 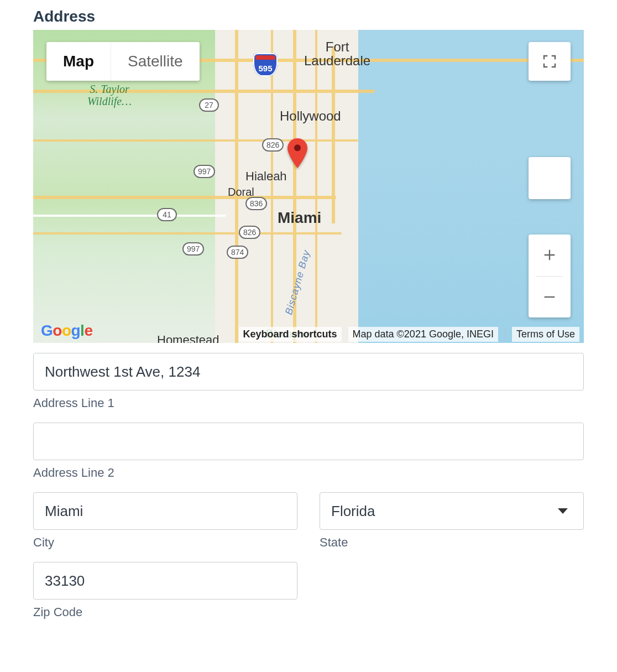 What do you see at coordinates (308, 403) in the screenshot?
I see `address-line-1-label: Address Line 1` at bounding box center [308, 403].